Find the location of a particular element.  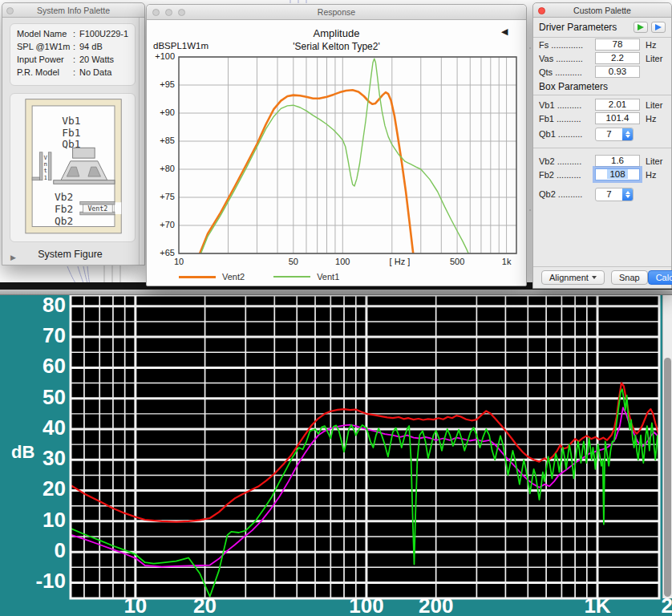

svg-text: 60 is located at coordinates (55, 366).